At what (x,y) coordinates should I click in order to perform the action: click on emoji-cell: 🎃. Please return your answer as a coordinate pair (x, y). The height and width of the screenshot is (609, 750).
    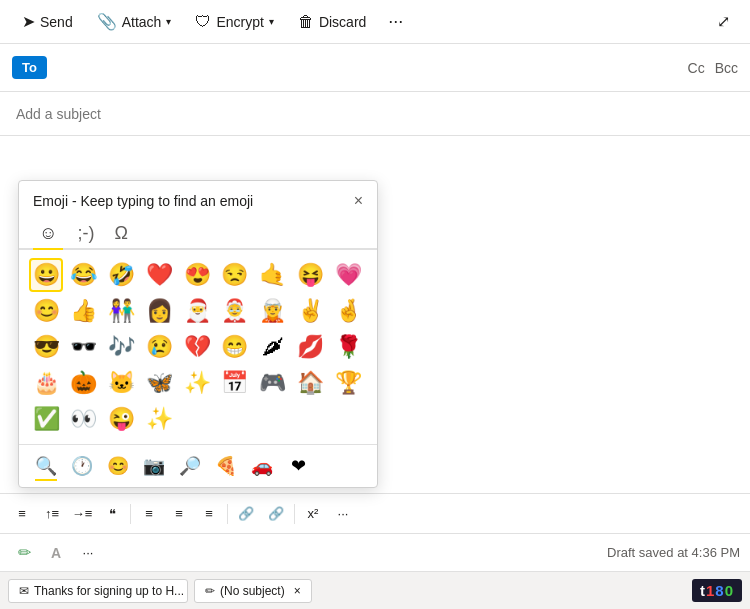
    Looking at the image, I should click on (84, 383).